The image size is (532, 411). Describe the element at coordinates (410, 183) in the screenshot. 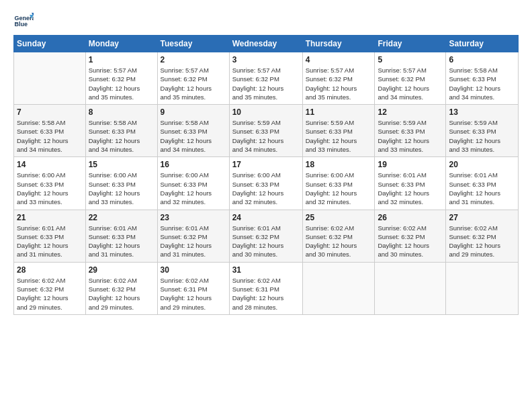

I see `calendar-cell: 19Sunrise: 6:01 AMSunset: 6:33 PMDayligh…` at that location.